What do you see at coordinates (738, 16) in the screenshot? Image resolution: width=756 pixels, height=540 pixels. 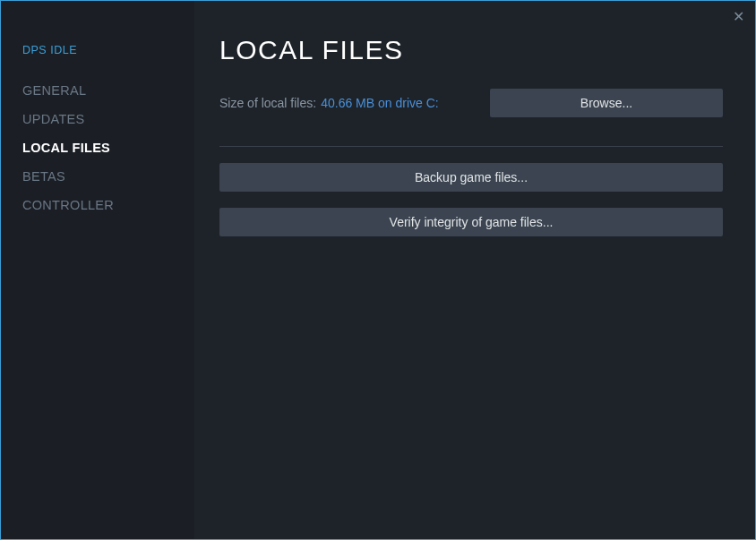 I see `close-icon: ✕` at bounding box center [738, 16].